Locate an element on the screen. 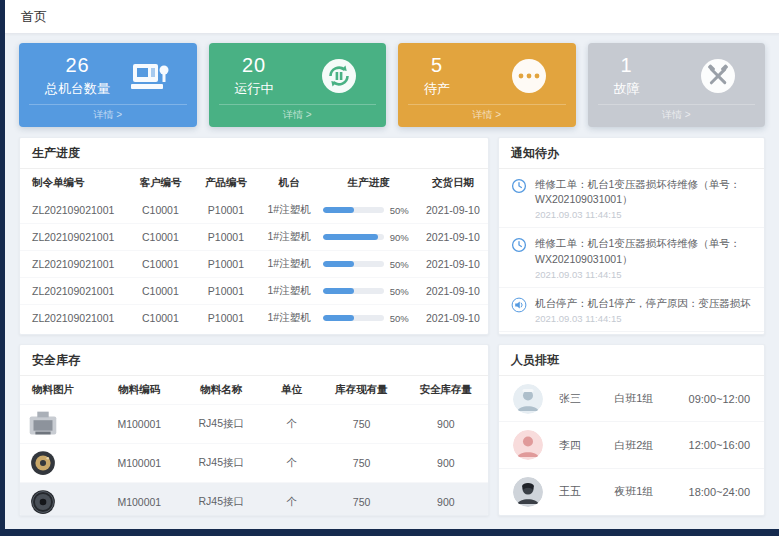 The width and height of the screenshot is (779, 536). staff-shift: 夜班1组 is located at coordinates (651, 492).